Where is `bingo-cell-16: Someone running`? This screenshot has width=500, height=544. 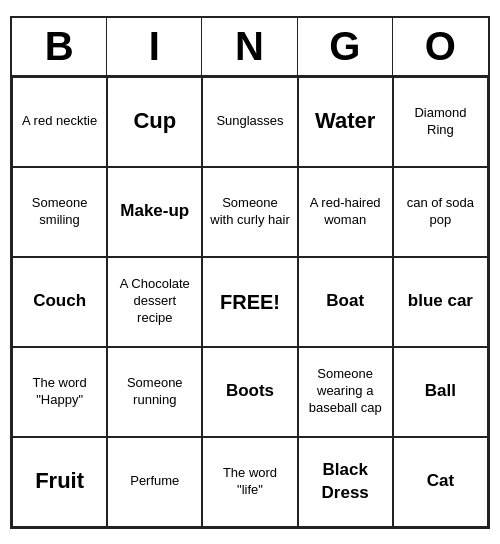 bingo-cell-16: Someone running is located at coordinates (154, 392).